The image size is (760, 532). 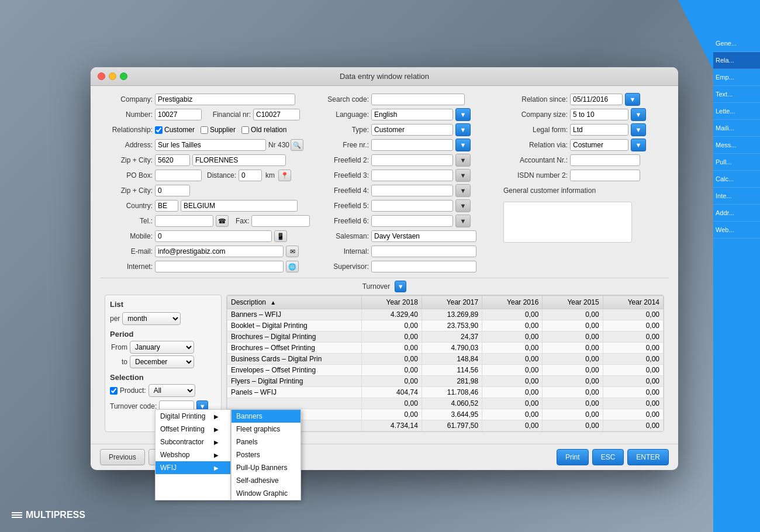 I want to click on freefield4-input, so click(x=412, y=191).